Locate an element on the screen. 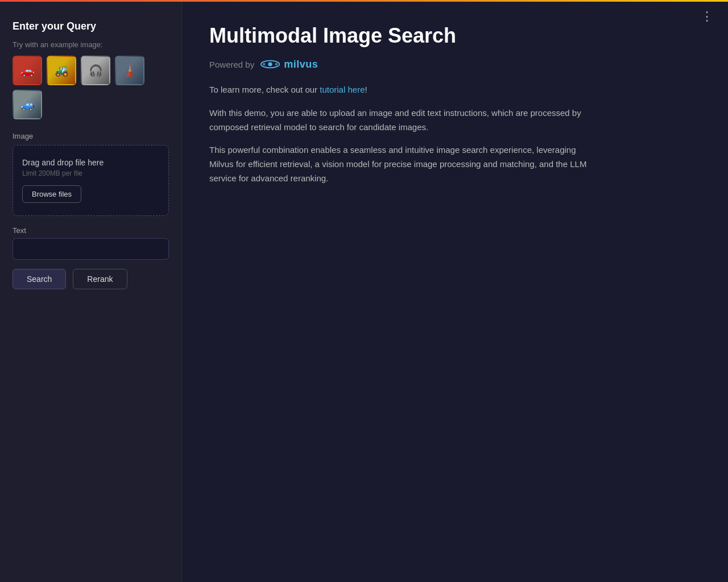  example-thumb-headphone: 🎧 is located at coordinates (96, 70).